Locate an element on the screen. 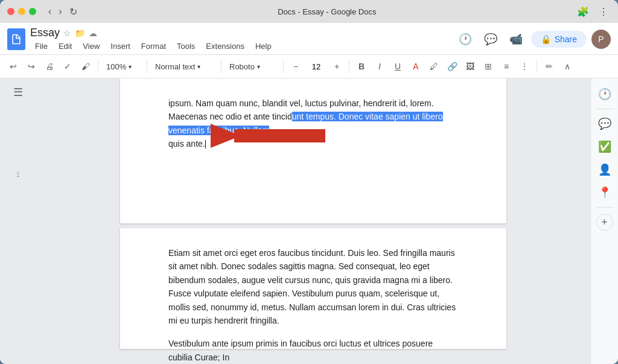 The width and height of the screenshot is (618, 364). minimize-button is located at coordinates (22, 11).